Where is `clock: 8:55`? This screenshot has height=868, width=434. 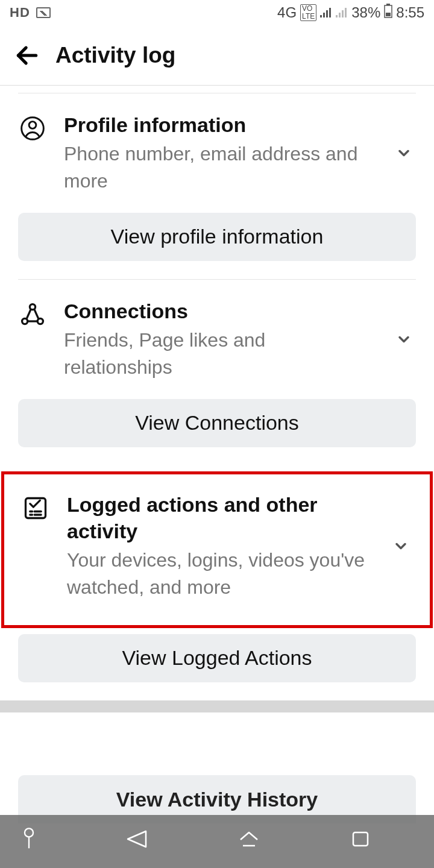 clock: 8:55 is located at coordinates (410, 13).